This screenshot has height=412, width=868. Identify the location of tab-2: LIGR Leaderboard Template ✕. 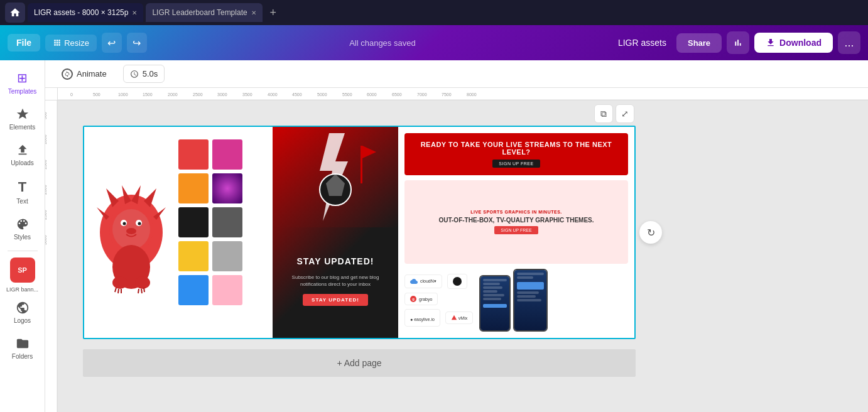
(203, 13).